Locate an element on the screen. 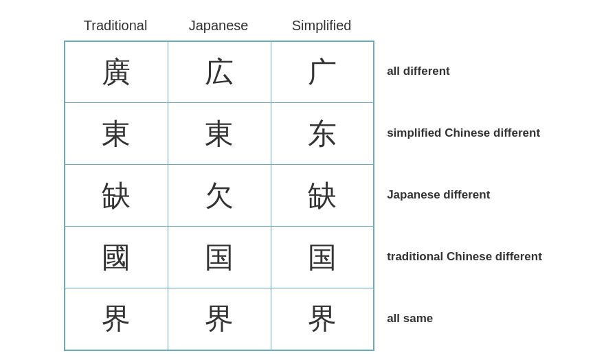 Image resolution: width=606 pixels, height=364 pixels. cell-japanese: 広 is located at coordinates (219, 72).